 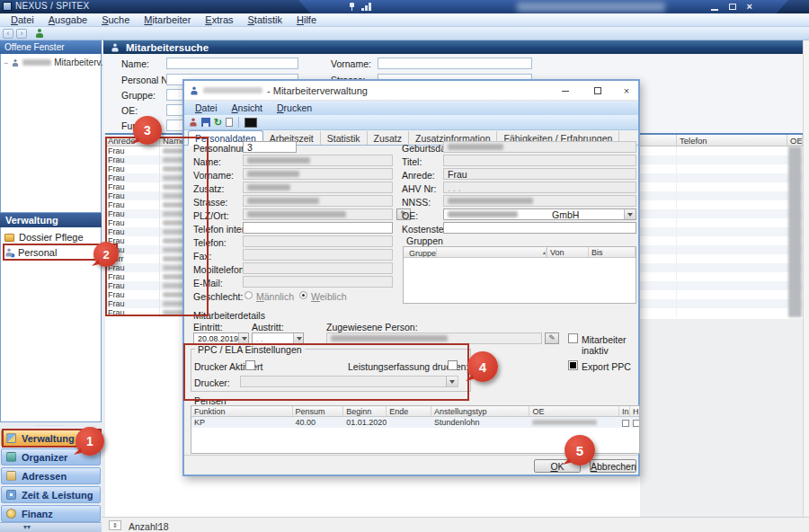 I want to click on mitarbeiter-inaktiv-checkbox, so click(x=573, y=338).